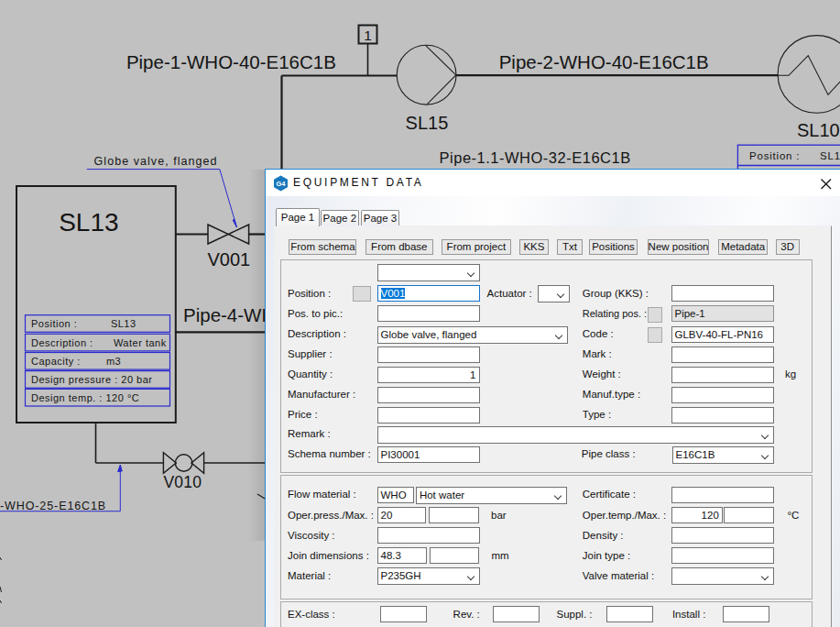  Describe the element at coordinates (85, 398) in the screenshot. I see `svg-text: Design temp. : 120 °C` at that location.